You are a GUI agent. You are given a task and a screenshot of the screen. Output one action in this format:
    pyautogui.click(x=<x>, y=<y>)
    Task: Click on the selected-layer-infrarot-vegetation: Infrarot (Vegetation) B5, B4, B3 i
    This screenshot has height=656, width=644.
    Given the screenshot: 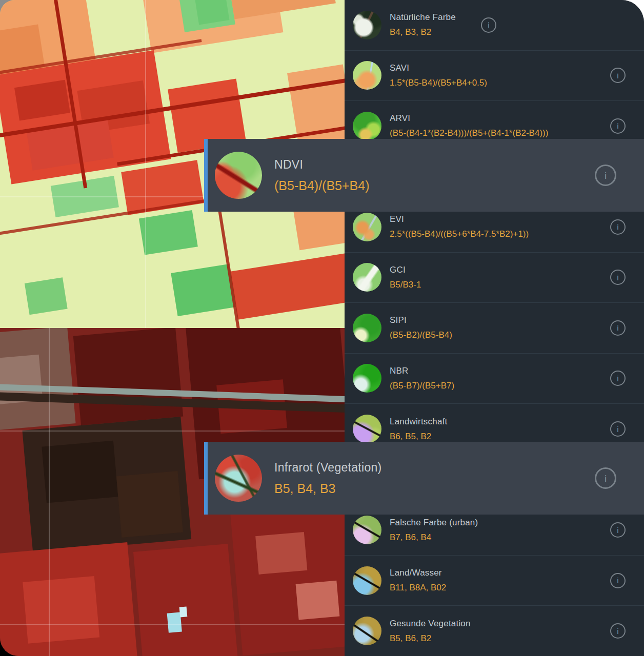 What is the action you would take?
    pyautogui.click(x=424, y=478)
    